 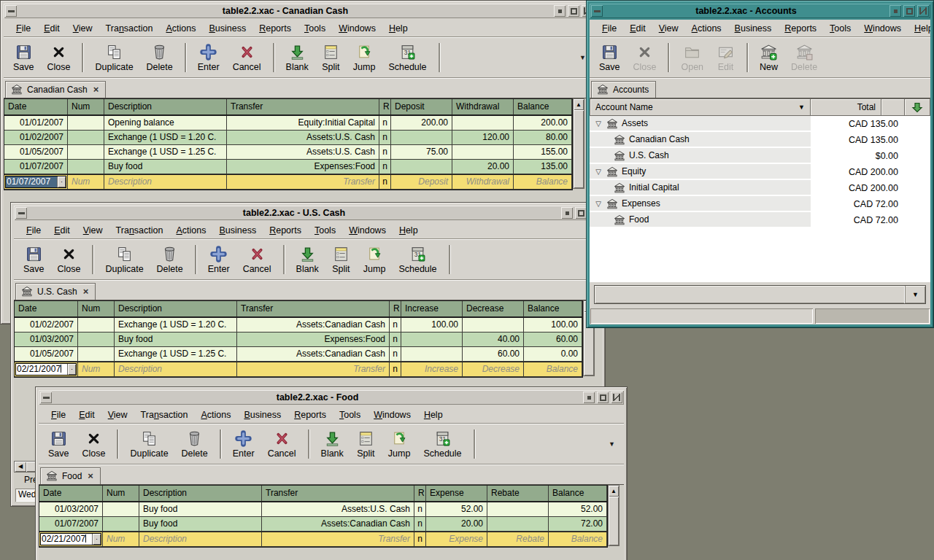 I want to click on toolbar-button: Schedule, so click(x=442, y=444).